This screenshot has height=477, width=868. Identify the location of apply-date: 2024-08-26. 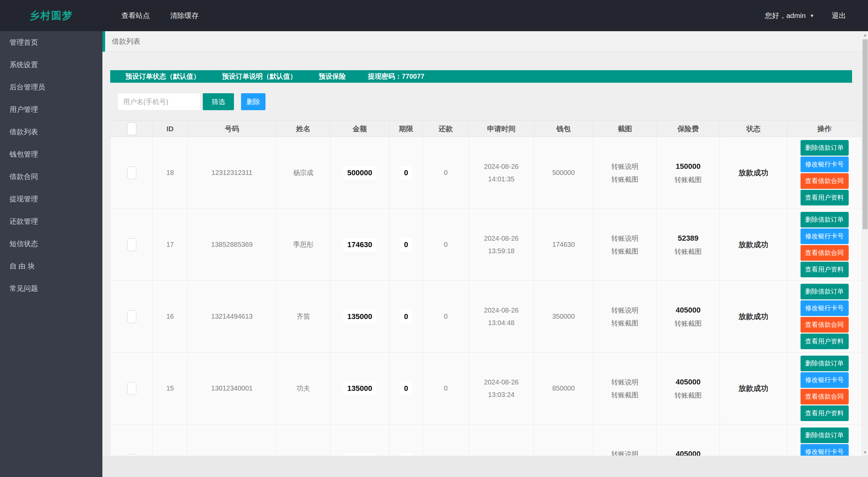
(501, 382).